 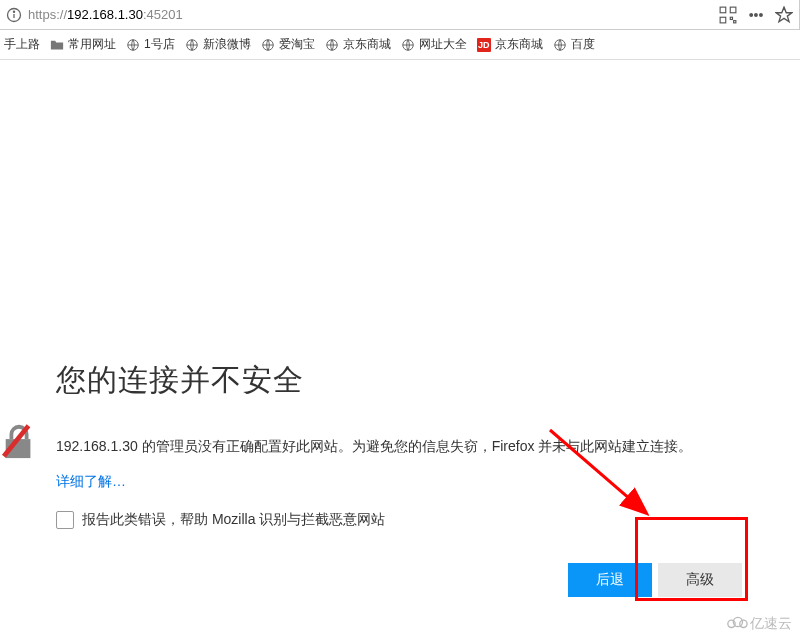 What do you see at coordinates (288, 44) in the screenshot?
I see `bookmark-item: 爱淘宝` at bounding box center [288, 44].